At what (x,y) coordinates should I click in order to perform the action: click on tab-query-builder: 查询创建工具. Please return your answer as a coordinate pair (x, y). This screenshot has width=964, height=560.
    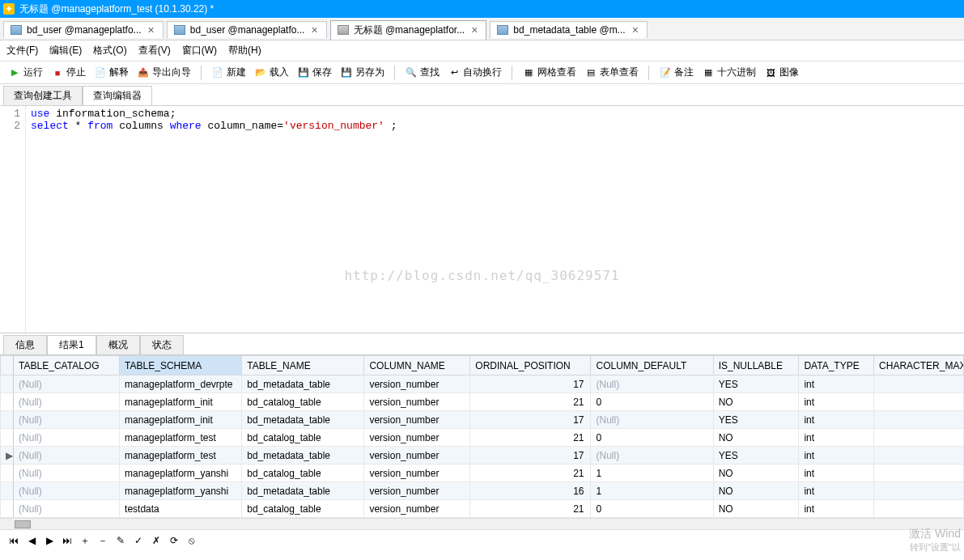
    Looking at the image, I should click on (43, 95).